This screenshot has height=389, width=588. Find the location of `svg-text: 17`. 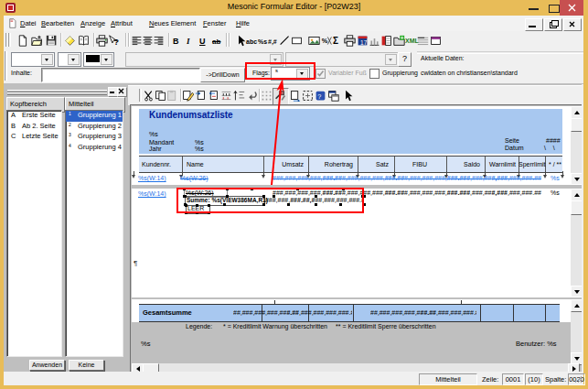

svg-text: 17 is located at coordinates (364, 42).